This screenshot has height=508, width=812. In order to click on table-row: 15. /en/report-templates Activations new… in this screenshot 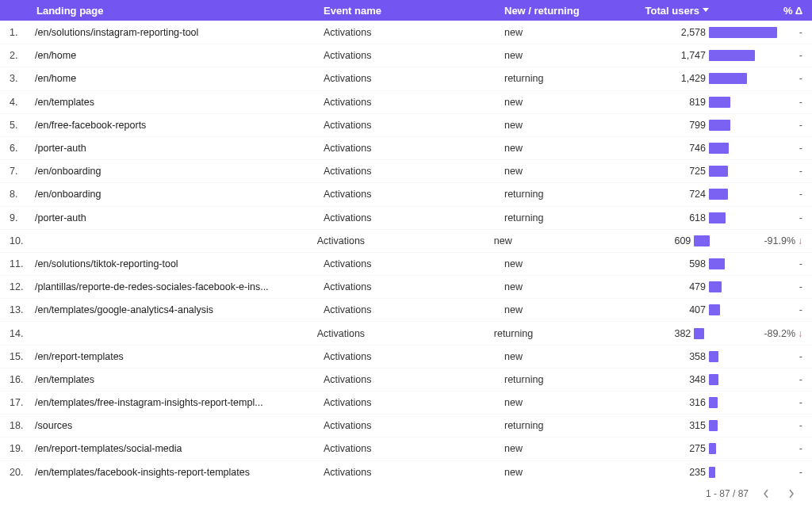, I will do `click(406, 357)`.